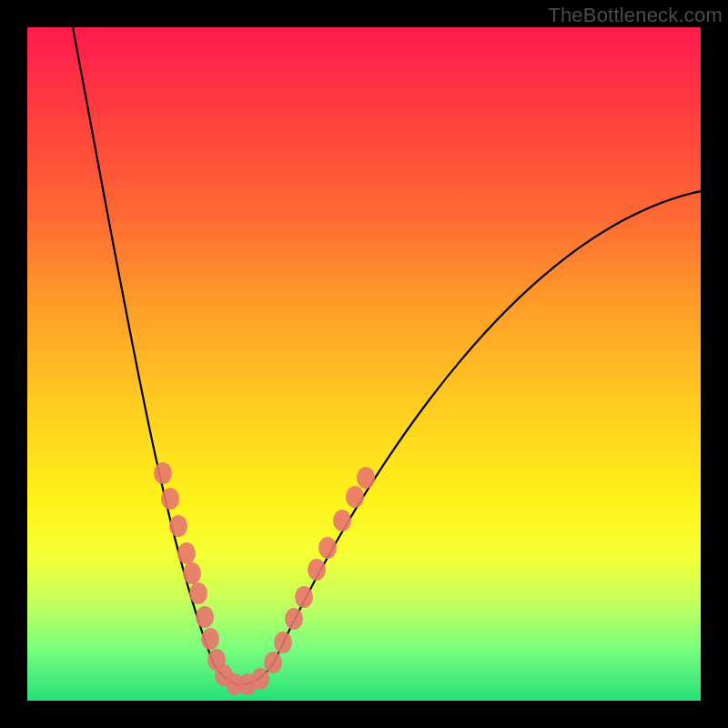 Image resolution: width=728 pixels, height=728 pixels. I want to click on watermark-text: TheBottleneck.com, so click(635, 15).